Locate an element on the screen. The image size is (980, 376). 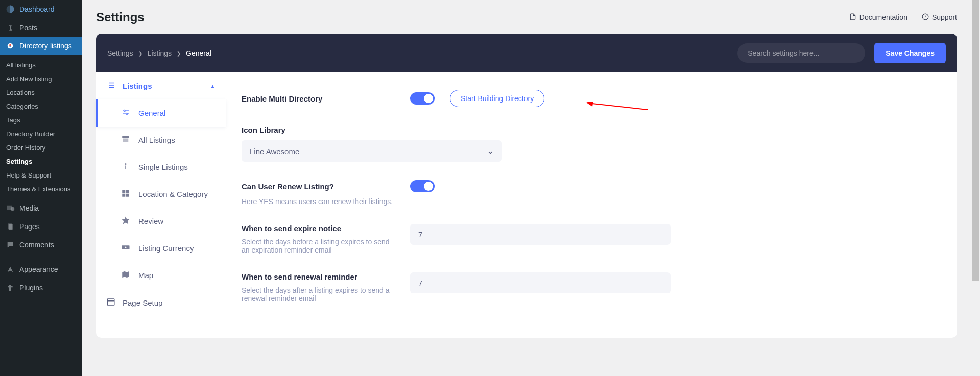
expire-notice-input: 7 is located at coordinates (540, 235).